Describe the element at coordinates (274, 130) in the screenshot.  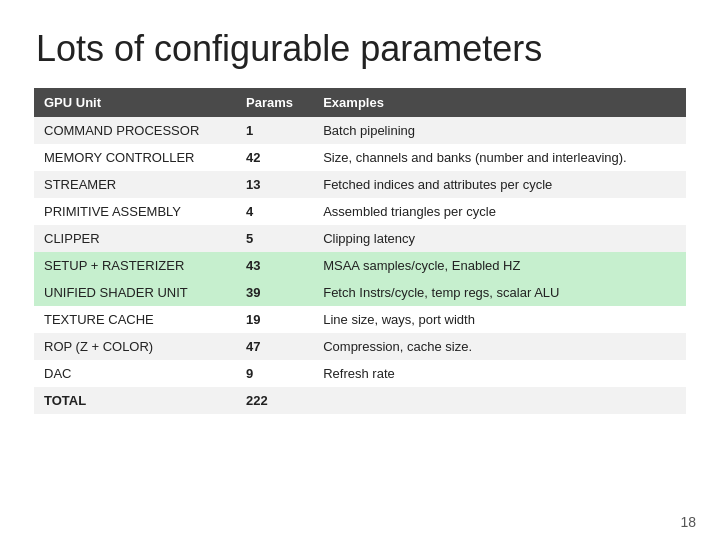
I see `cell-params: 1` at that location.